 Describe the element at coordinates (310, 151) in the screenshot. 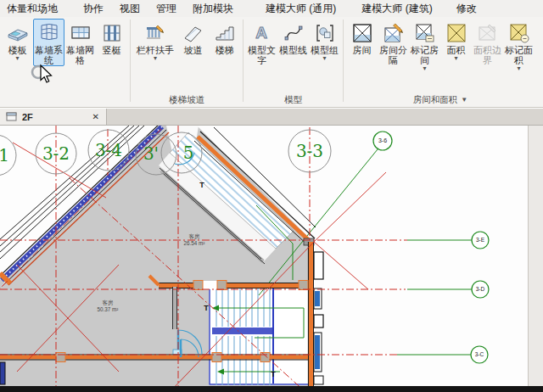

I see `grid-bubble-3-3: 3-3` at that location.